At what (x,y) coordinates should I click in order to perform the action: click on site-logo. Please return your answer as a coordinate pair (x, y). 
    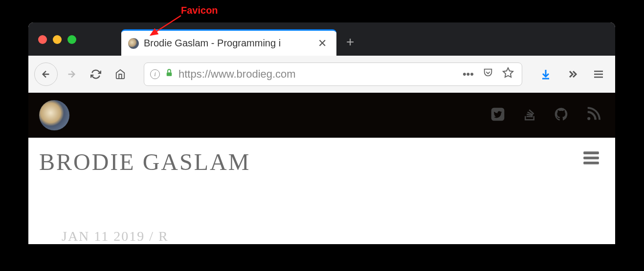
    Looking at the image, I should click on (54, 115).